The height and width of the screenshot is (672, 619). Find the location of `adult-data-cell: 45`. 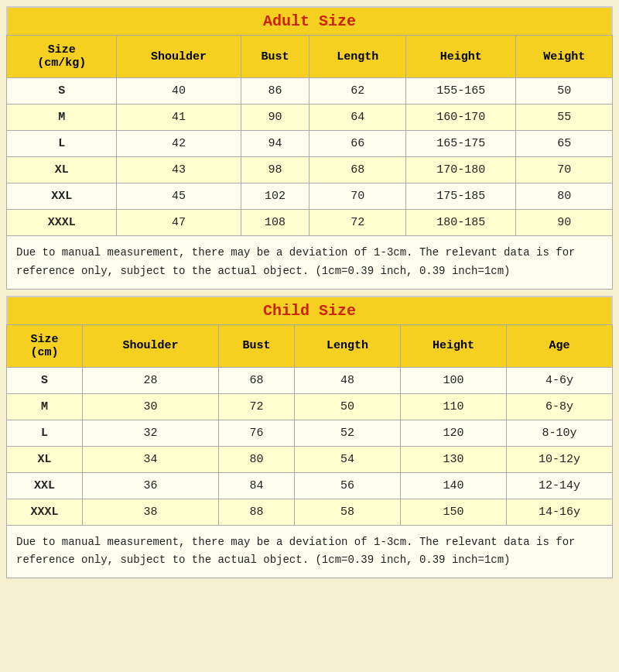

adult-data-cell: 45 is located at coordinates (179, 197).